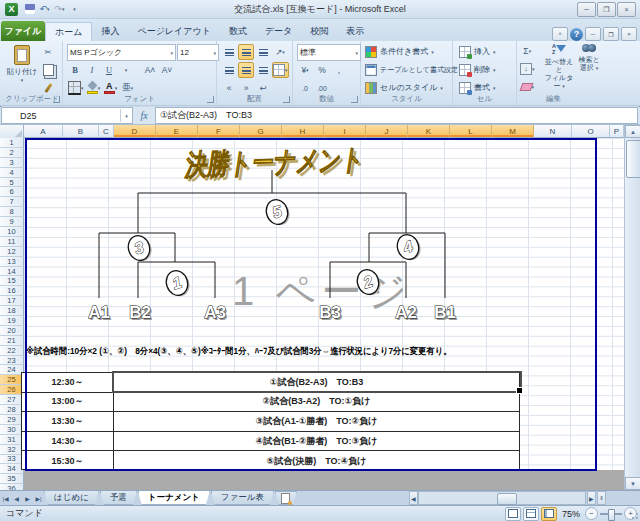 The image size is (640, 521). What do you see at coordinates (531, 514) in the screenshot?
I see `page-layout-view-icon` at bounding box center [531, 514].